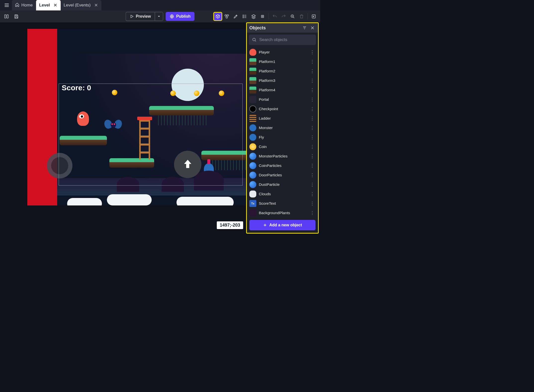 The image size is (534, 392). Describe the element at coordinates (81, 5) in the screenshot. I see `tab-level-events: Level (Events) ✕` at that location.